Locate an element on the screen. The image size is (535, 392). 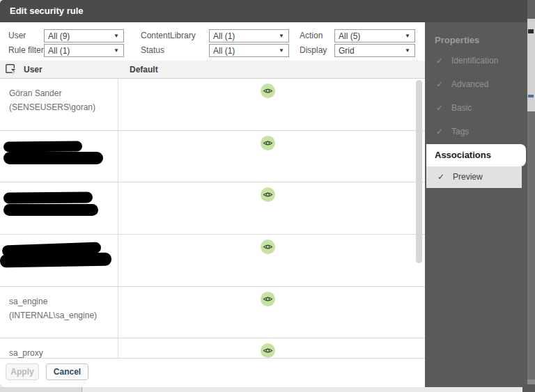
sidebar-item-associations-active: Associations is located at coordinates (476, 155).